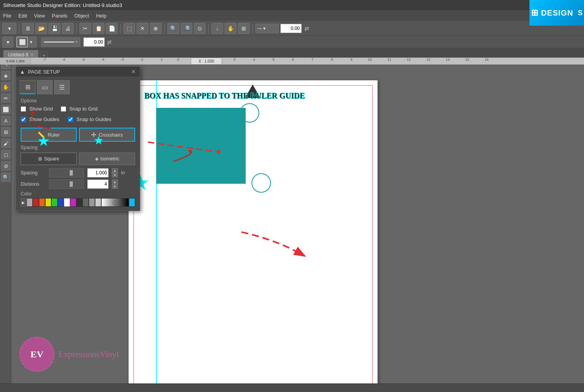  I want to click on zoom-out-btn: 🔎, so click(186, 28).